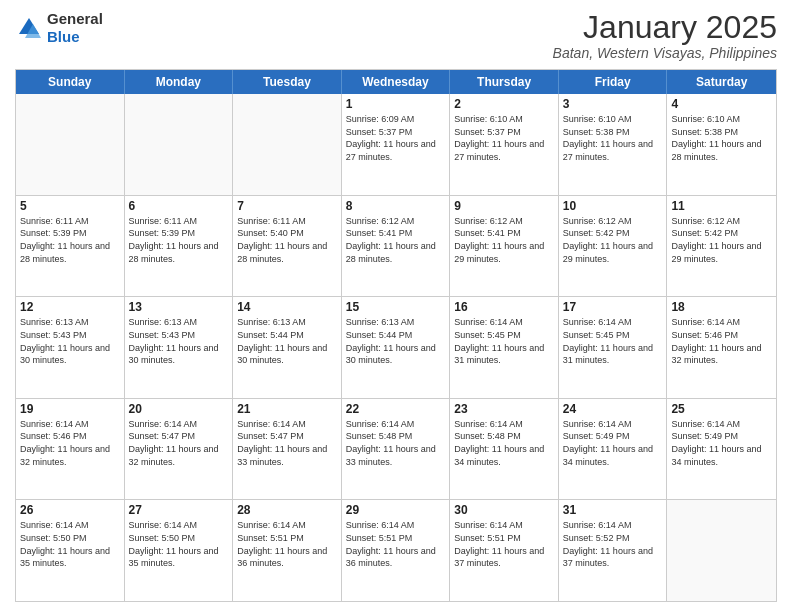 The width and height of the screenshot is (792, 612). I want to click on day-header-tuesday: Tuesday, so click(288, 82).